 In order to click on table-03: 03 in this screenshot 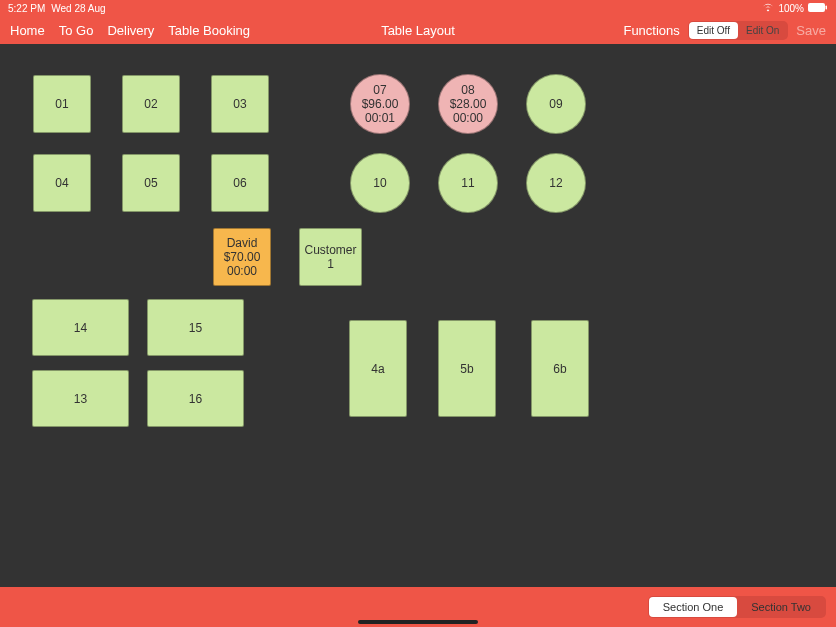, I will do `click(240, 104)`.